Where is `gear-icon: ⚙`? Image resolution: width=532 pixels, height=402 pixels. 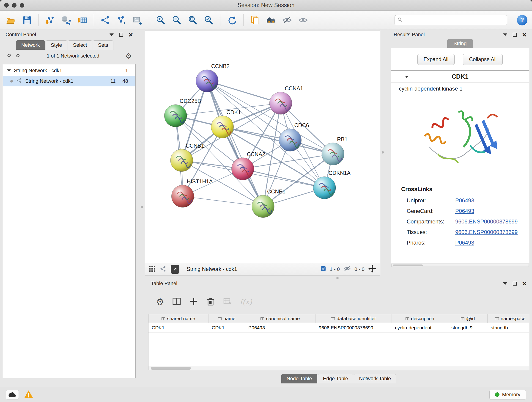
gear-icon: ⚙ is located at coordinates (129, 56).